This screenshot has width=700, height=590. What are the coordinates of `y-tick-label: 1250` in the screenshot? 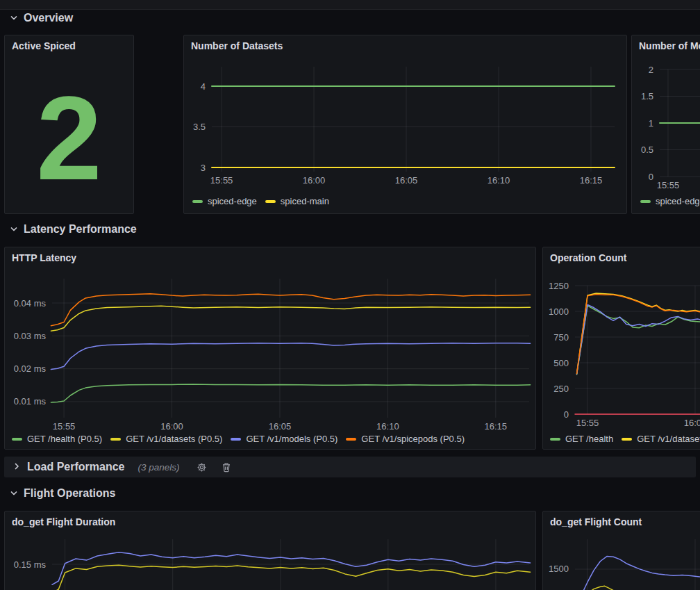 It's located at (558, 286).